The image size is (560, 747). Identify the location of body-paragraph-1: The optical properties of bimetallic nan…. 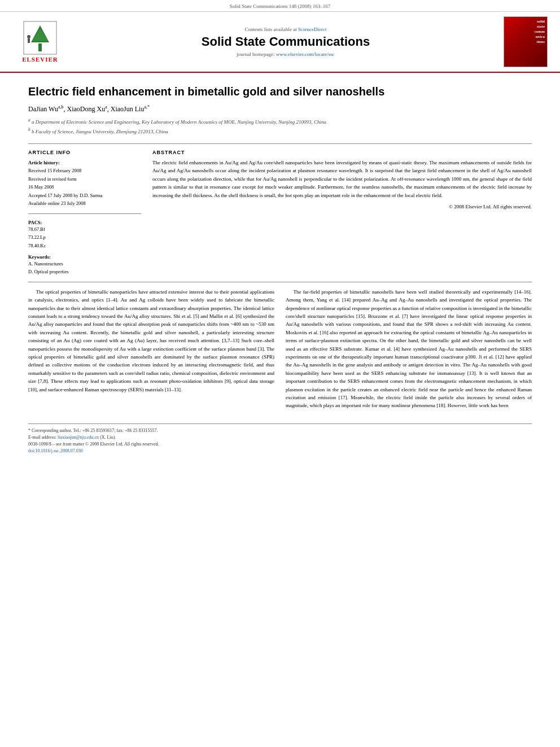
(151, 341).